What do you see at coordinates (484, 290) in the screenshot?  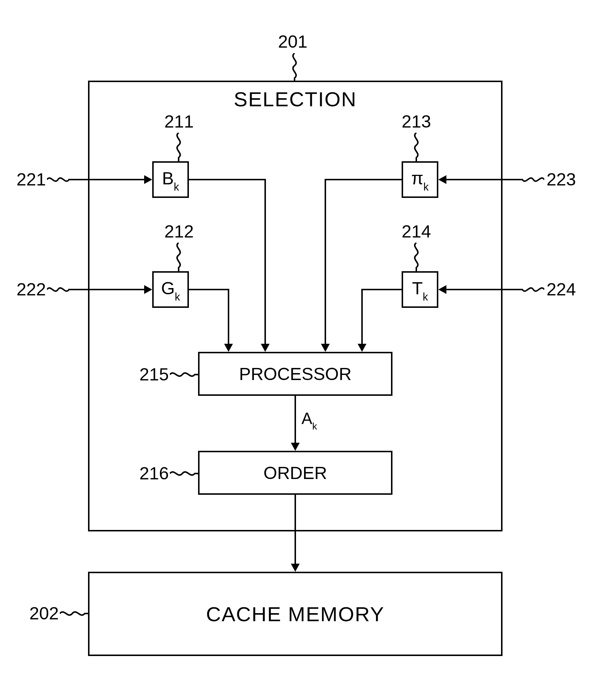 I see `arrow-224-tk` at bounding box center [484, 290].